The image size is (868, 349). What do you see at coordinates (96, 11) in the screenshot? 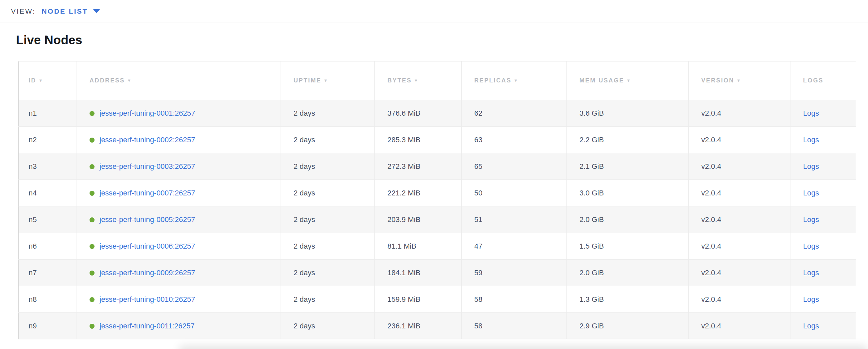
I see `chevron-down-icon` at bounding box center [96, 11].